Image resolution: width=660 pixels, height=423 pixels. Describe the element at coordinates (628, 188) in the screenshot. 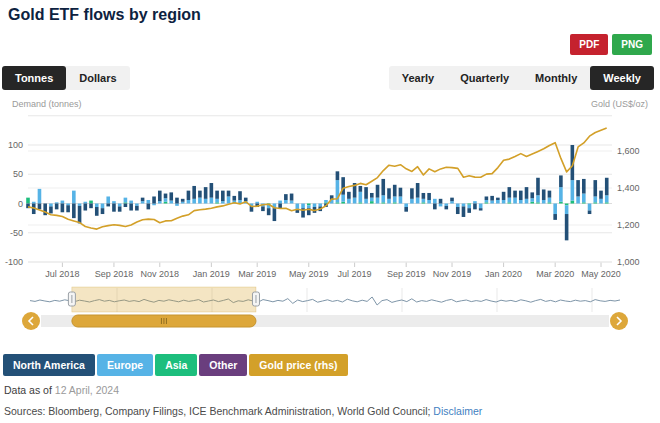

I see `right-axis-tick: 1,400` at that location.